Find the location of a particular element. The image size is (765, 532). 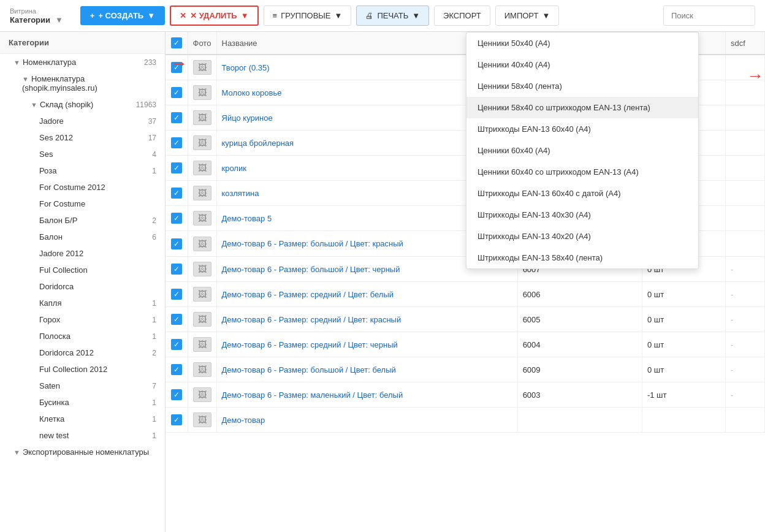

sidebar-item-exported: ▼Экспортированные номенклатуры is located at coordinates (82, 452).